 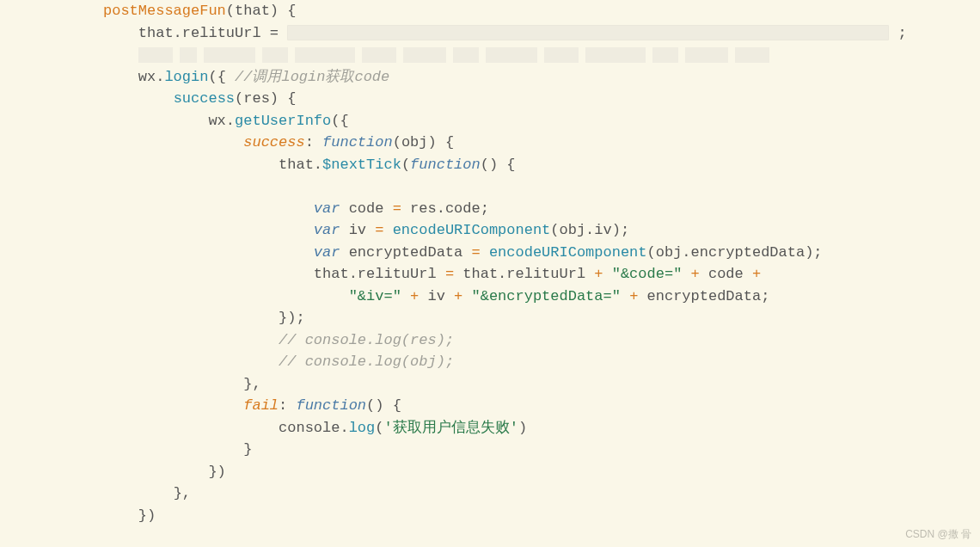 What do you see at coordinates (165, 10) in the screenshot?
I see `fn-name: postMessageFun` at bounding box center [165, 10].